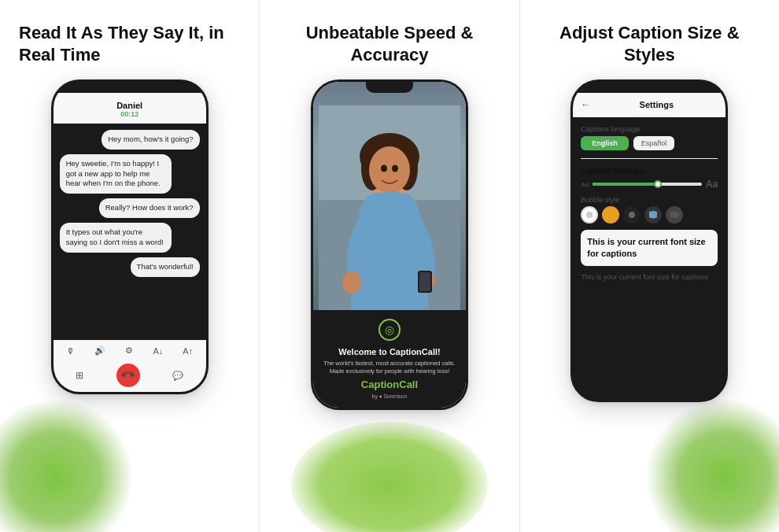  What do you see at coordinates (649, 241) in the screenshot?
I see `phone-screen-3: ← Settings Captions language English Esp…` at bounding box center [649, 241].